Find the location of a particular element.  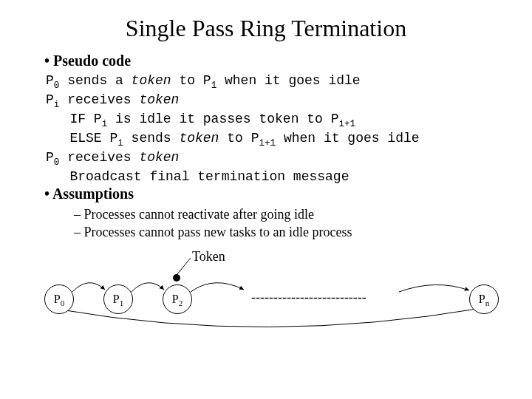

node-p2: P2 is located at coordinates (177, 299).